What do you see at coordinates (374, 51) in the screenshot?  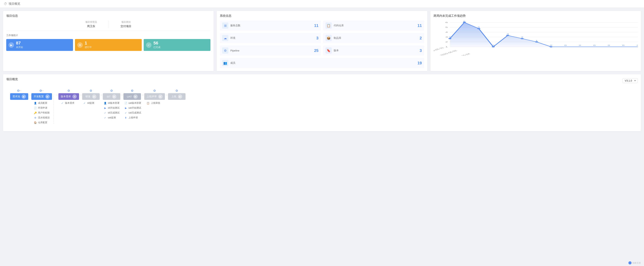 I see `sysinfo-version: 🔖 版本 3` at bounding box center [374, 51].